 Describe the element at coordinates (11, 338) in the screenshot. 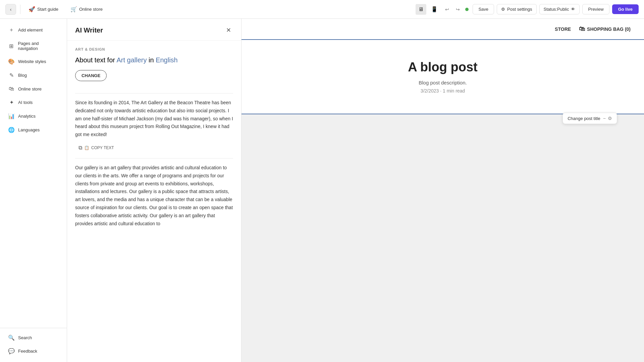

I see `search-icon: 🔍` at that location.